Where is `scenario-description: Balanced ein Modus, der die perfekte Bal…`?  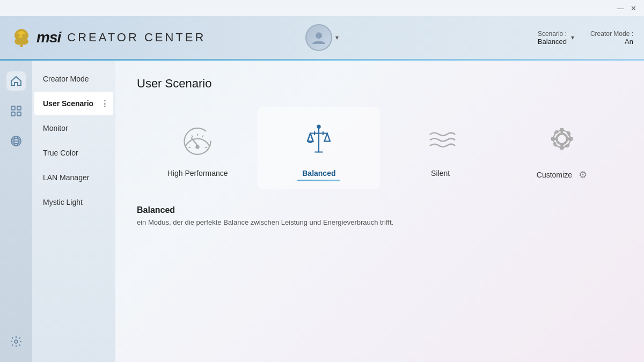 scenario-description: Balanced ein Modus, der die perfekte Bal… is located at coordinates (380, 216).